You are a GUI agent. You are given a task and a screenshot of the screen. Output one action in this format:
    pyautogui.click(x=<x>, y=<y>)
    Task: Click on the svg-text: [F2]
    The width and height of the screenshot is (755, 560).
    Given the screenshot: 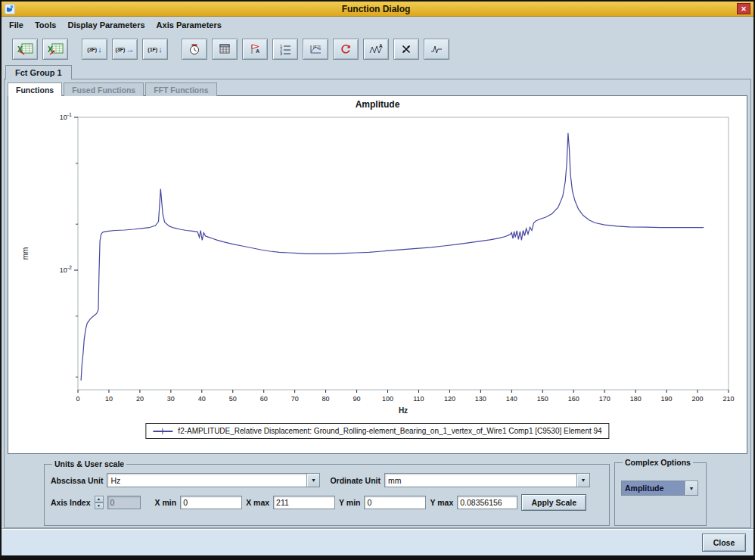 What is the action you would take?
    pyautogui.click(x=317, y=47)
    